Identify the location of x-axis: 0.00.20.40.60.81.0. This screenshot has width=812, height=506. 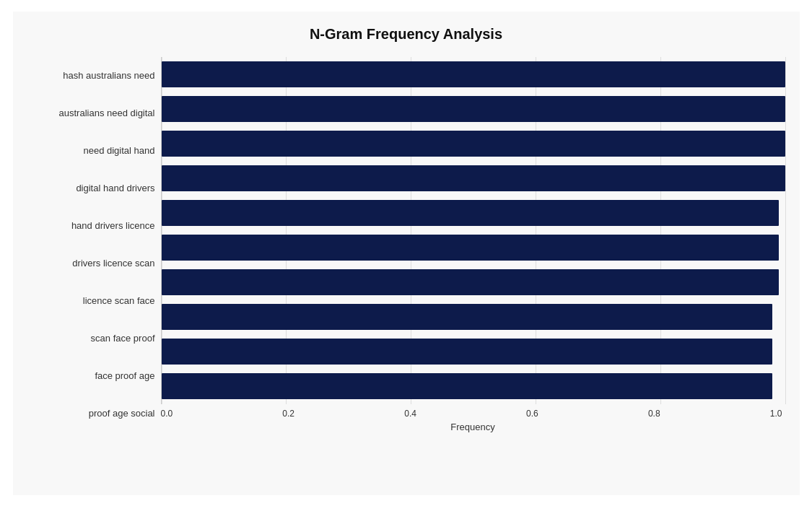
(473, 411).